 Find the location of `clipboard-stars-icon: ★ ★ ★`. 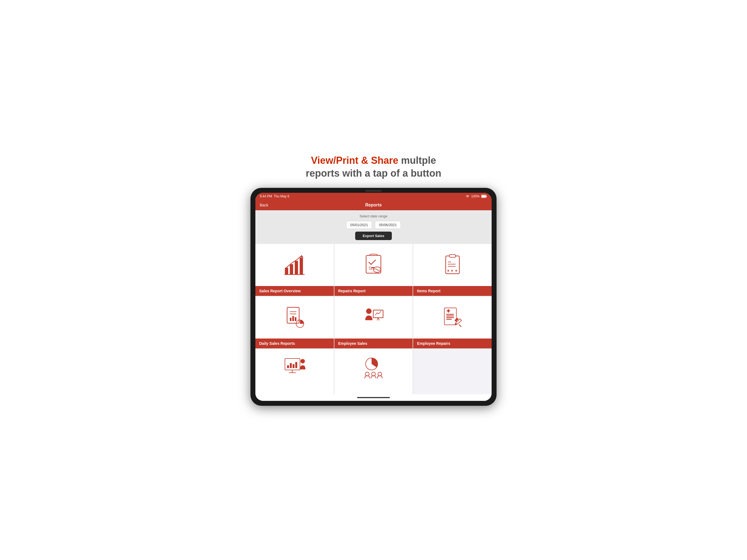

clipboard-stars-icon: ★ ★ ★ is located at coordinates (453, 265).